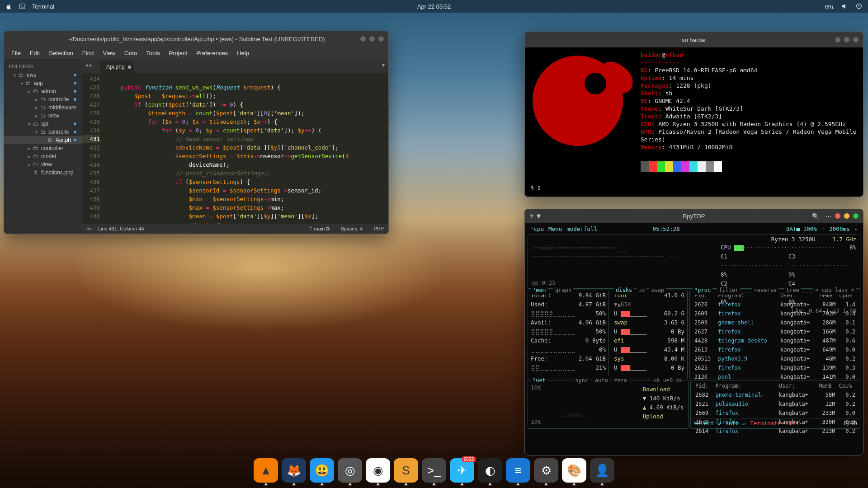 This screenshot has width=868, height=488. Describe the element at coordinates (535, 216) in the screenshot. I see `new-tab-icon: + ▾` at that location.